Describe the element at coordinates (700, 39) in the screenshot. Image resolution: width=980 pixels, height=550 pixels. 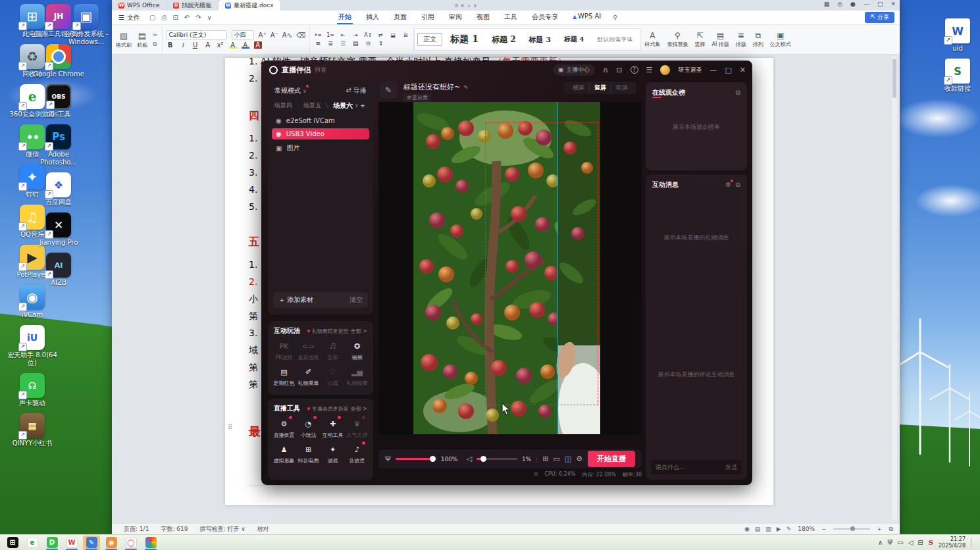
I see `ribbon-tool-button: ⇱ 选择` at that location.